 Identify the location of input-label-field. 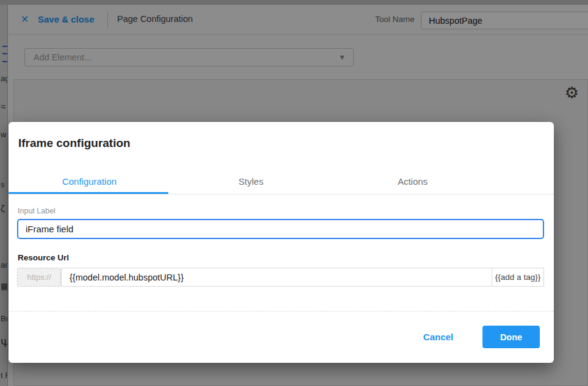
(281, 229).